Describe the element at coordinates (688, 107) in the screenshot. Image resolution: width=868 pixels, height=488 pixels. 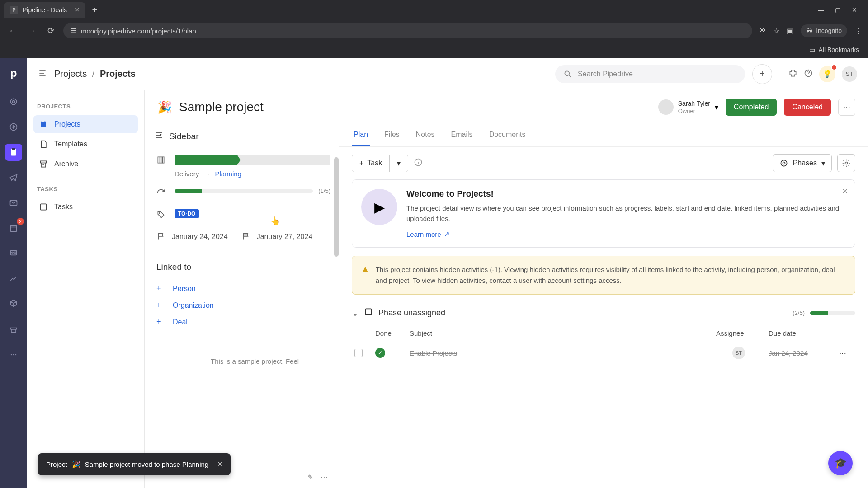
I see `owner-selector: Sarah Tyler Owner ▾` at that location.